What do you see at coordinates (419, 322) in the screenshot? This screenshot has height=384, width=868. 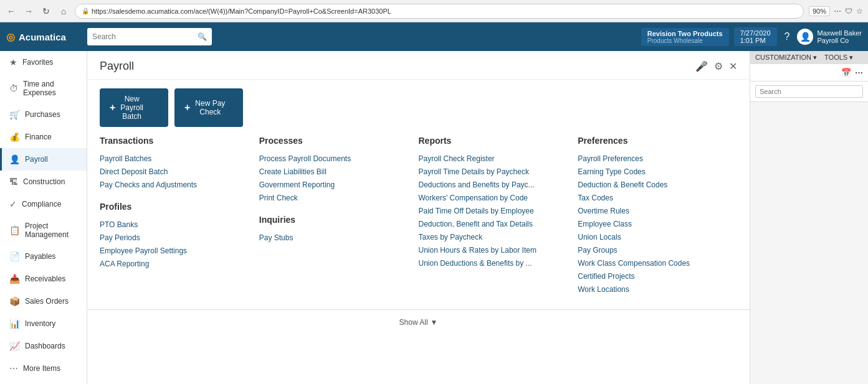 I see `show-all-button: Show All ▼` at bounding box center [419, 322].